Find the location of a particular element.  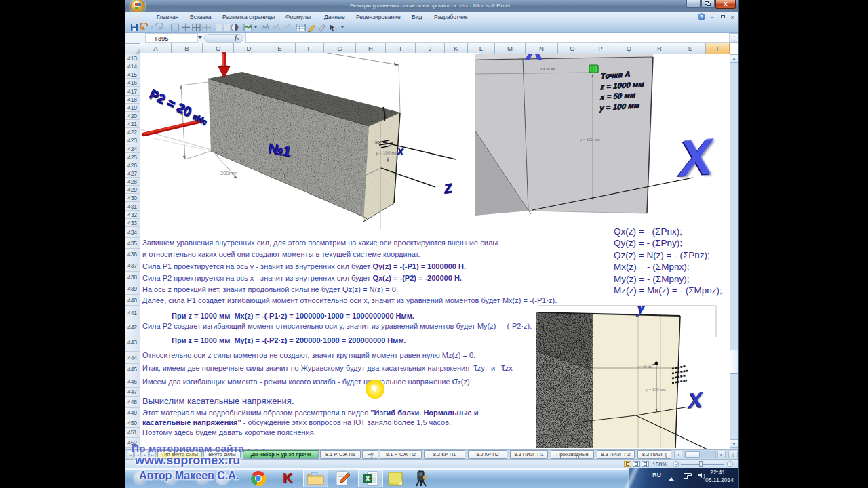

svg-text: 200mm is located at coordinates (229, 174).